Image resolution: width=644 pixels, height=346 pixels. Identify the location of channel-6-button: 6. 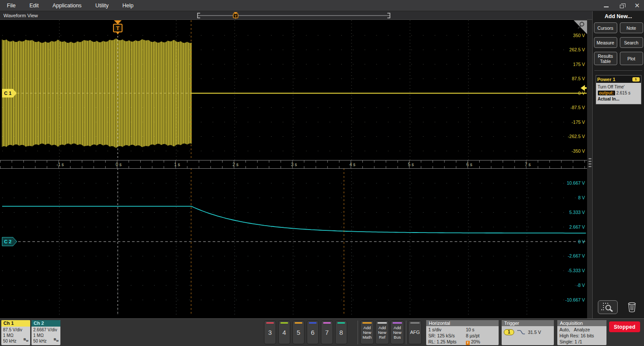
(313, 332).